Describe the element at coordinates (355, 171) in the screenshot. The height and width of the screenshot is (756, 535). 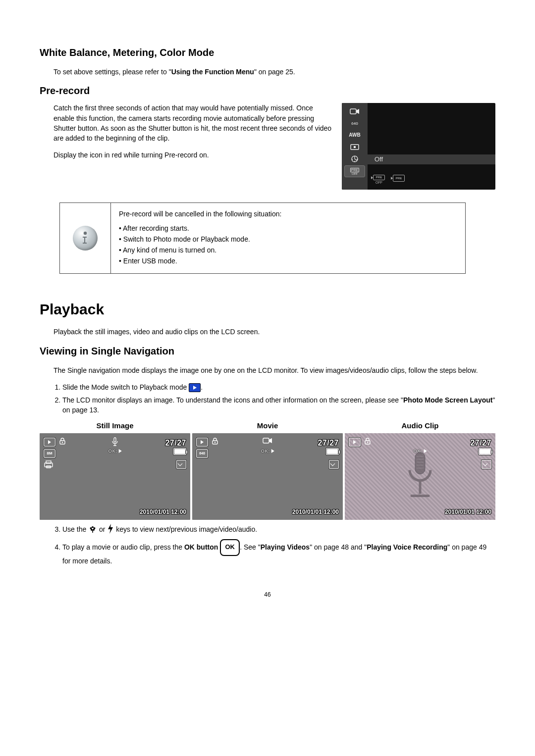
I see `pre-record-icon: PRE OFF` at that location.